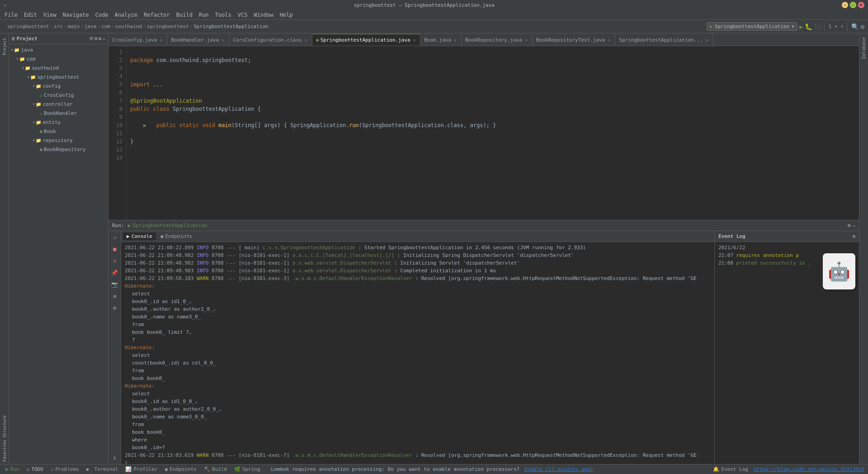 The height and width of the screenshot is (474, 868). What do you see at coordinates (65, 469) in the screenshot?
I see `status-problems-button: ⚠ Problems` at bounding box center [65, 469].